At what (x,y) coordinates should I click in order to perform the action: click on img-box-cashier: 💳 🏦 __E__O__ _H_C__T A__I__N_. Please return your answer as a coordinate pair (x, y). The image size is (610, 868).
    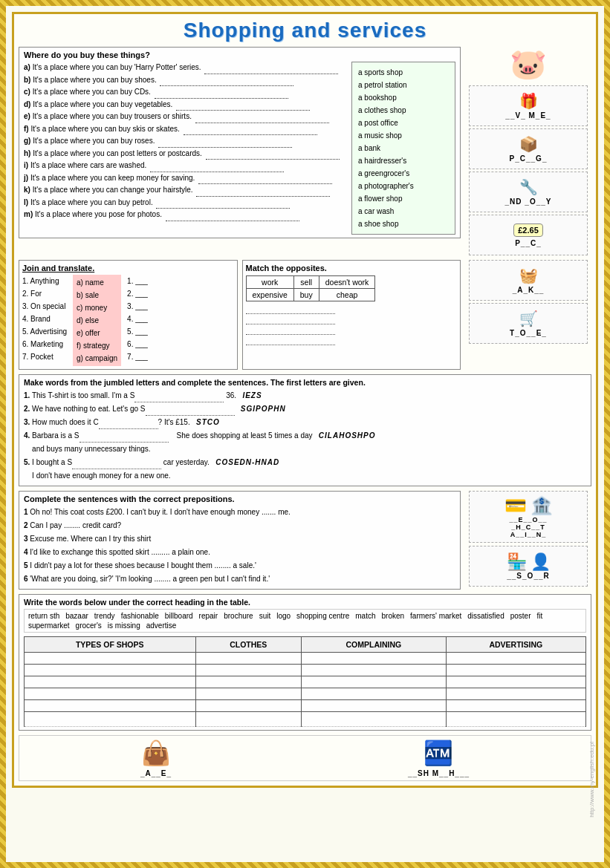
    Looking at the image, I should click on (528, 517).